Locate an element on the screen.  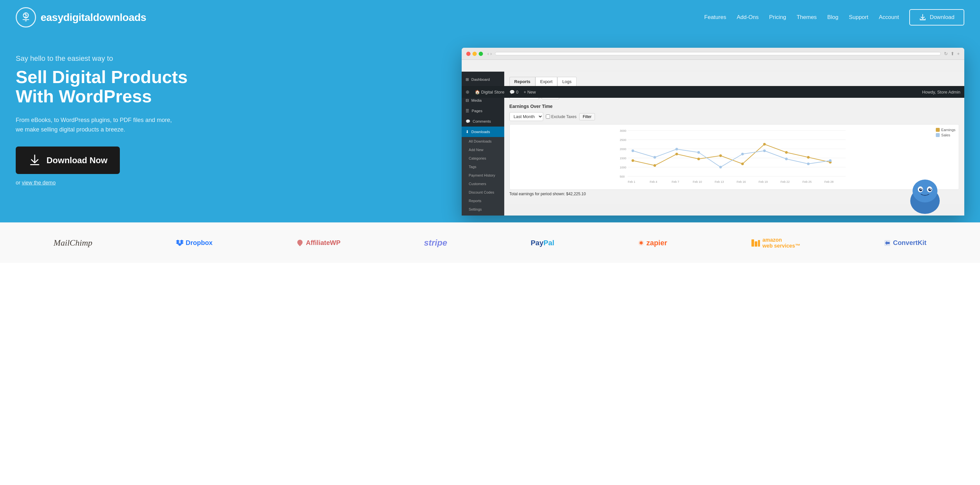
svg-text: Feb 22 is located at coordinates (785, 182).